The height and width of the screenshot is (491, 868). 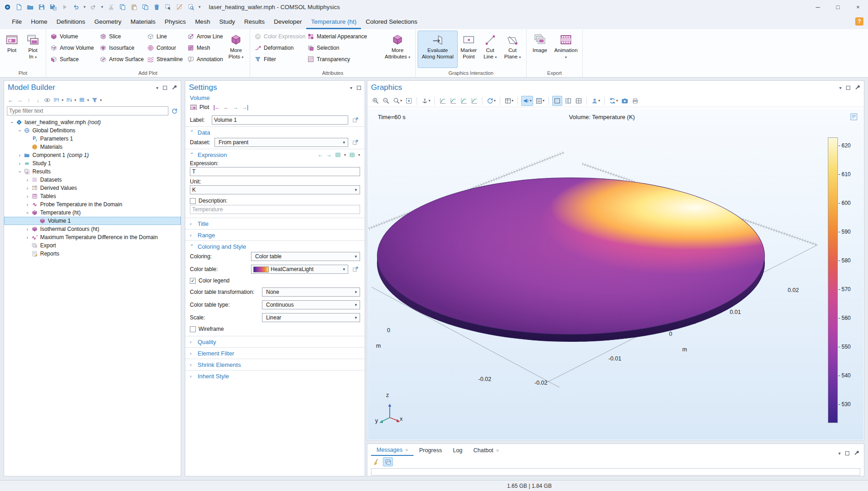 I want to click on tab-study: Study, so click(x=227, y=21).